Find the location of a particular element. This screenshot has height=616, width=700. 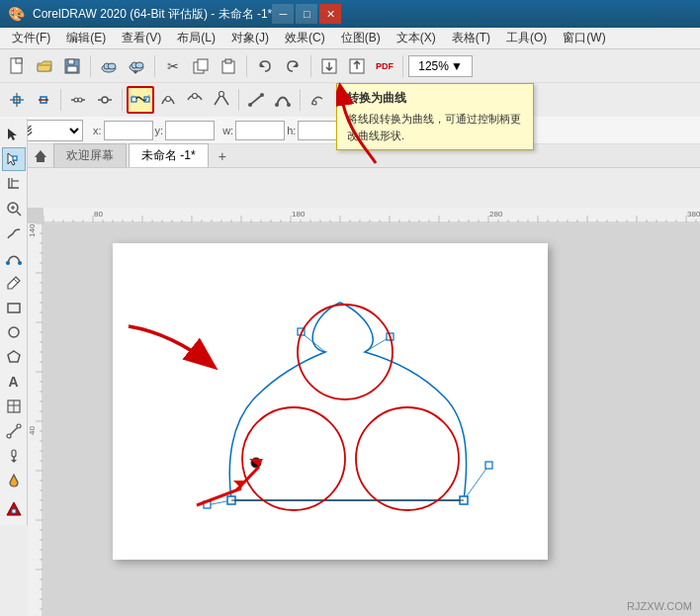

ruler-horizontal is located at coordinates (372, 216).